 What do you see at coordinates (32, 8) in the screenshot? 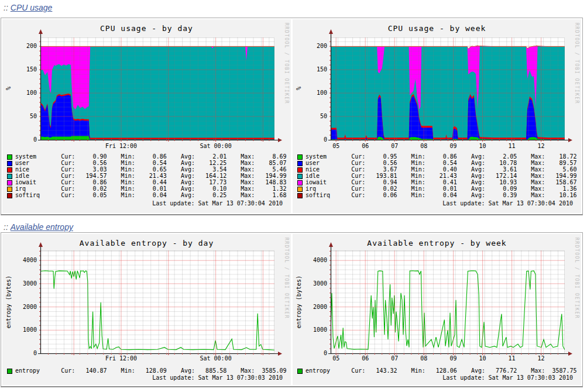
I see `cpu-usage-link: CPU usage` at bounding box center [32, 8].